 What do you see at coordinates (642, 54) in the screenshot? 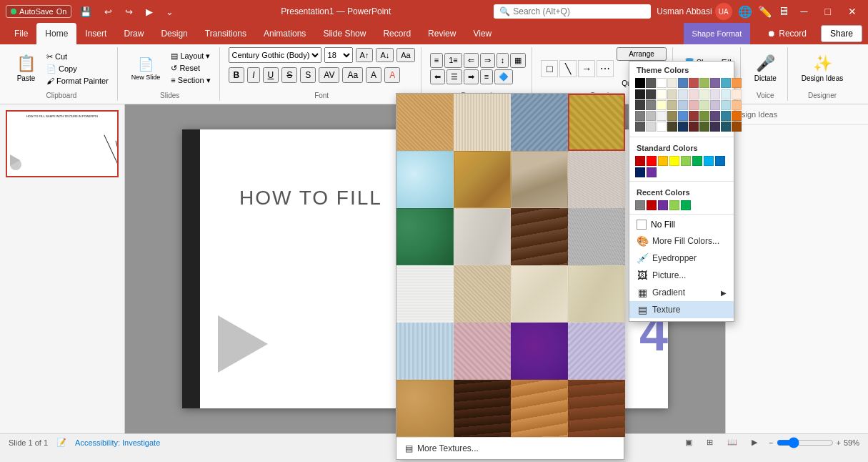
I see `arrange-button: Arrange` at bounding box center [642, 54].